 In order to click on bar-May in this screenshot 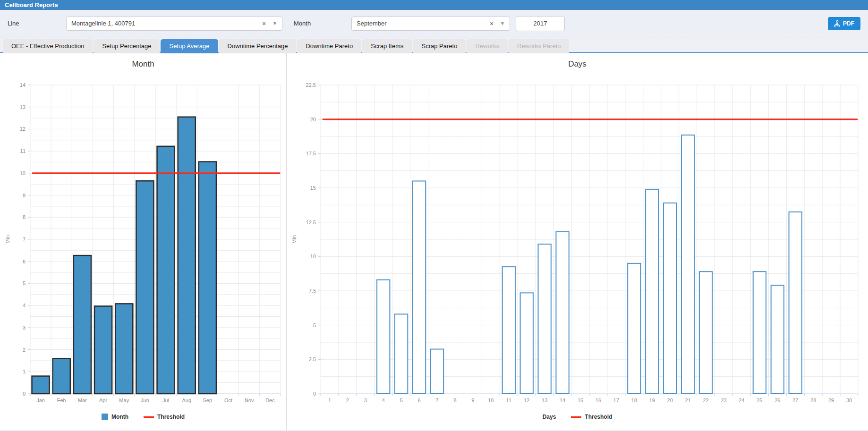, I will do `click(124, 348)`.